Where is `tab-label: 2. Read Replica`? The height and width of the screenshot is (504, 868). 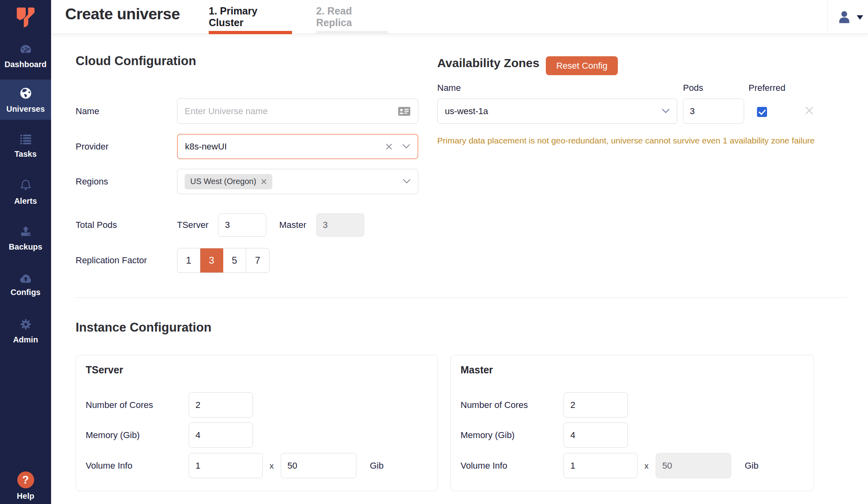 tab-label: 2. Read Replica is located at coordinates (352, 17).